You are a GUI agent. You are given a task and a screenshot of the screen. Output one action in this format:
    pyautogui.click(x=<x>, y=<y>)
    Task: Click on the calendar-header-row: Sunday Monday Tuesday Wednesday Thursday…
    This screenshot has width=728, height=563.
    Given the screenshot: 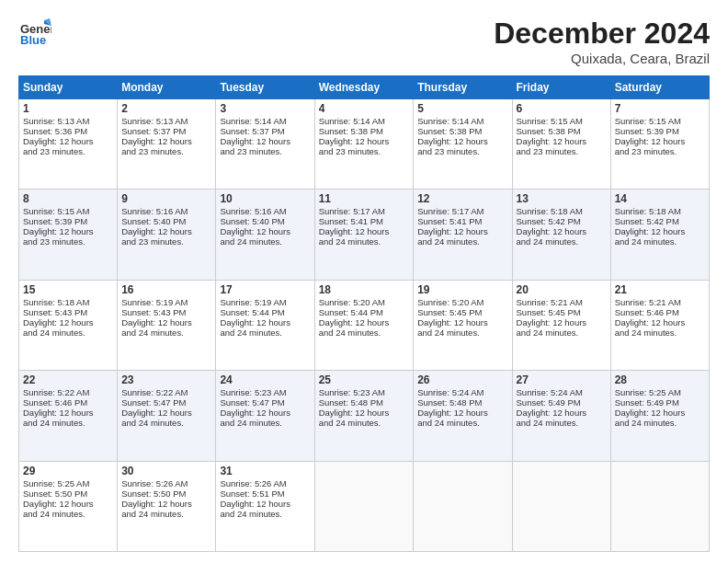 What is the action you would take?
    pyautogui.click(x=364, y=88)
    